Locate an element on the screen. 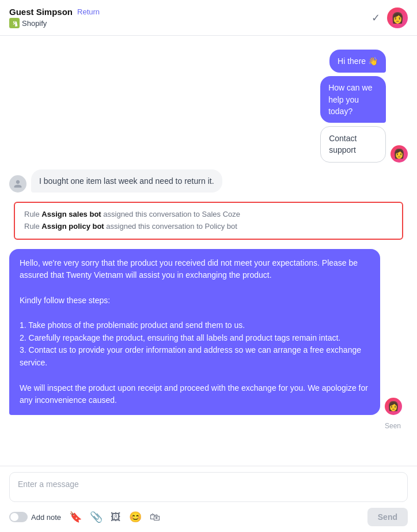 Image resolution: width=417 pixels, height=532 pixels. toggle-knob is located at coordinates (14, 517).